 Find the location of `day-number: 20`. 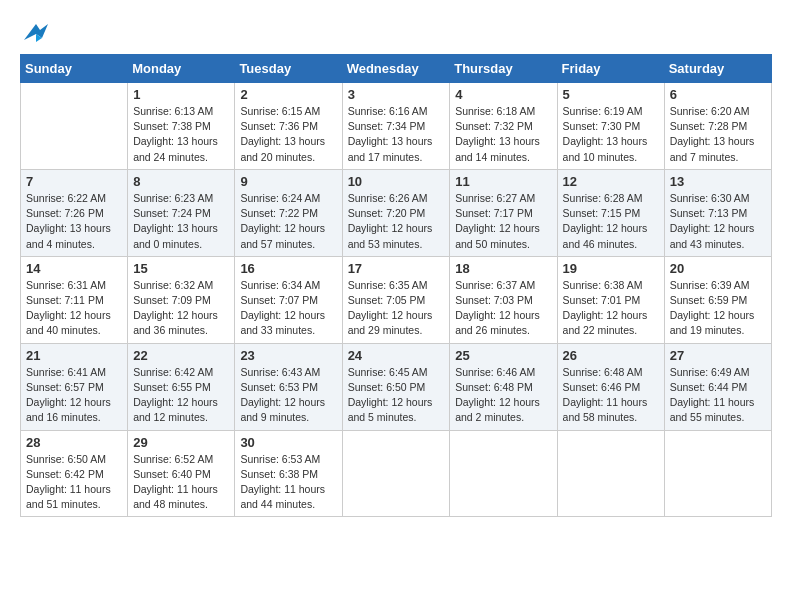

day-number: 20 is located at coordinates (718, 268).